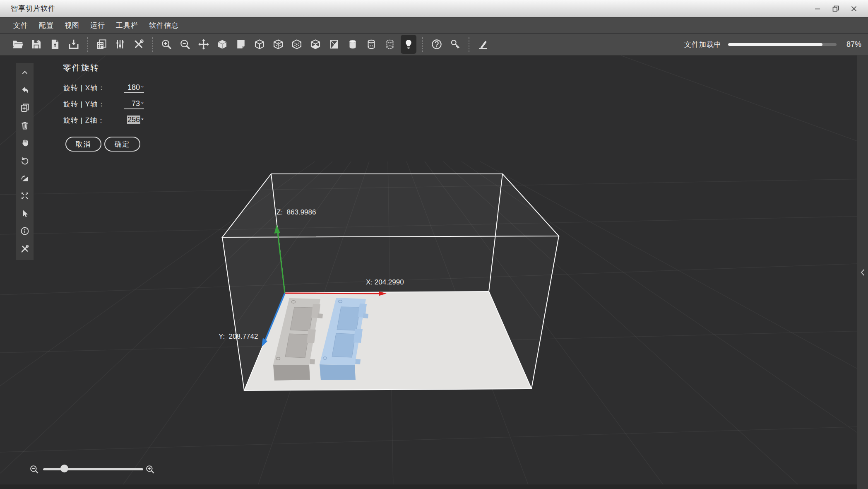 The width and height of the screenshot is (868, 489). What do you see at coordinates (134, 88) in the screenshot?
I see `rotate-x-input: 180°` at bounding box center [134, 88].